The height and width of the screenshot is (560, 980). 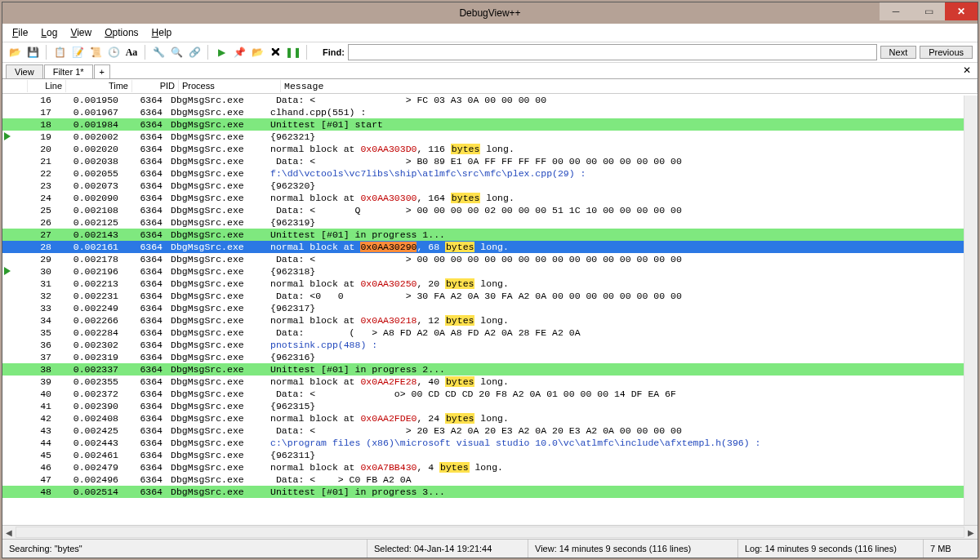 I want to click on log-row: 440.0024436364DbgMsgSrc.exec:\program fi…, so click(x=490, y=442).